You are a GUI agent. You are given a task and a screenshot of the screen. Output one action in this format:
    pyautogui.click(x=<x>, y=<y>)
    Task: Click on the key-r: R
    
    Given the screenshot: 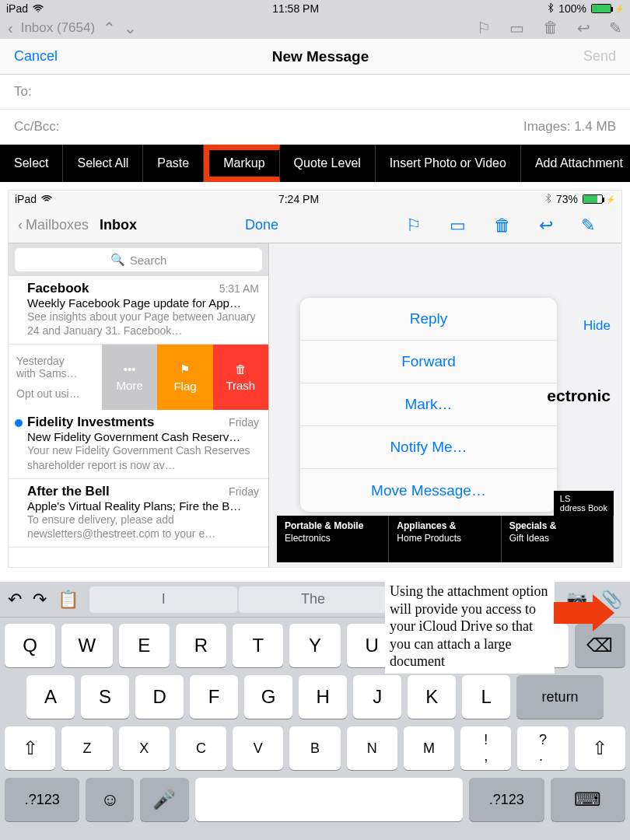 What is the action you would take?
    pyautogui.click(x=201, y=646)
    